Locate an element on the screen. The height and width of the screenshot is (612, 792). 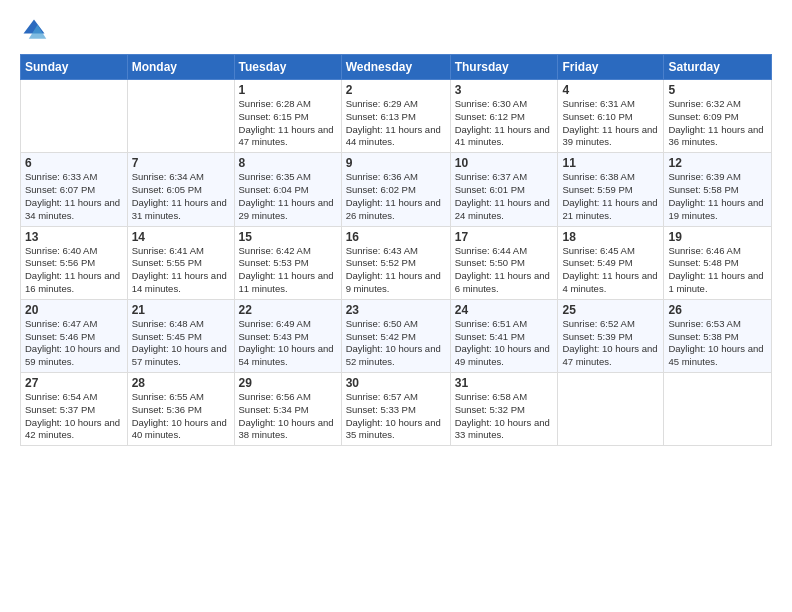
day-detail: Sunrise: 6:31 AM Sunset: 6:10 PM Dayligh… is located at coordinates (610, 124).